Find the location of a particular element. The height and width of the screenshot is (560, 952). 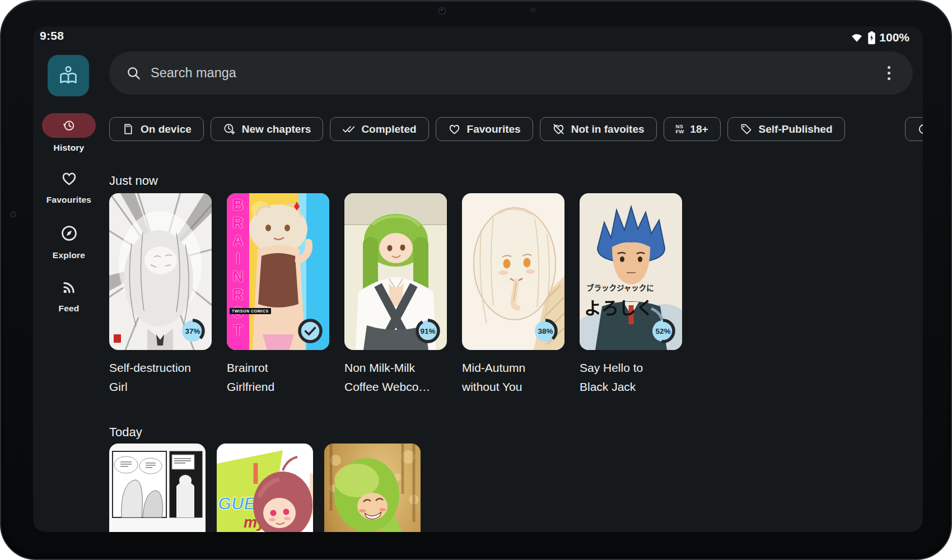

clock-plus-icon is located at coordinates (230, 129).